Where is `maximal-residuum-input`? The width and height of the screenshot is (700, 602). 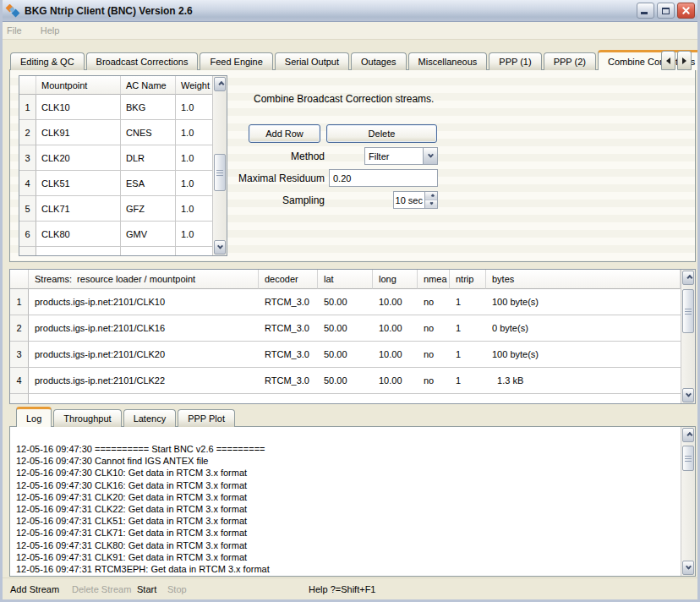
maximal-residuum-input is located at coordinates (384, 178).